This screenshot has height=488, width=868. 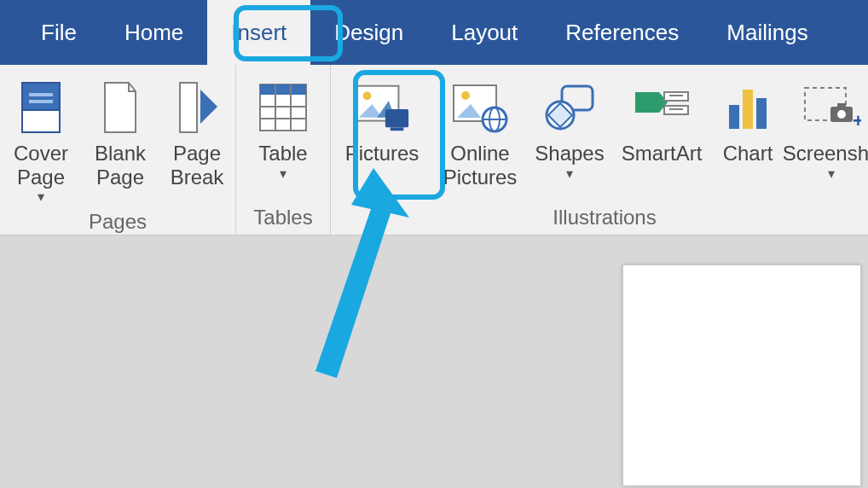 I want to click on smartart-button: SmartArt, so click(x=662, y=137).